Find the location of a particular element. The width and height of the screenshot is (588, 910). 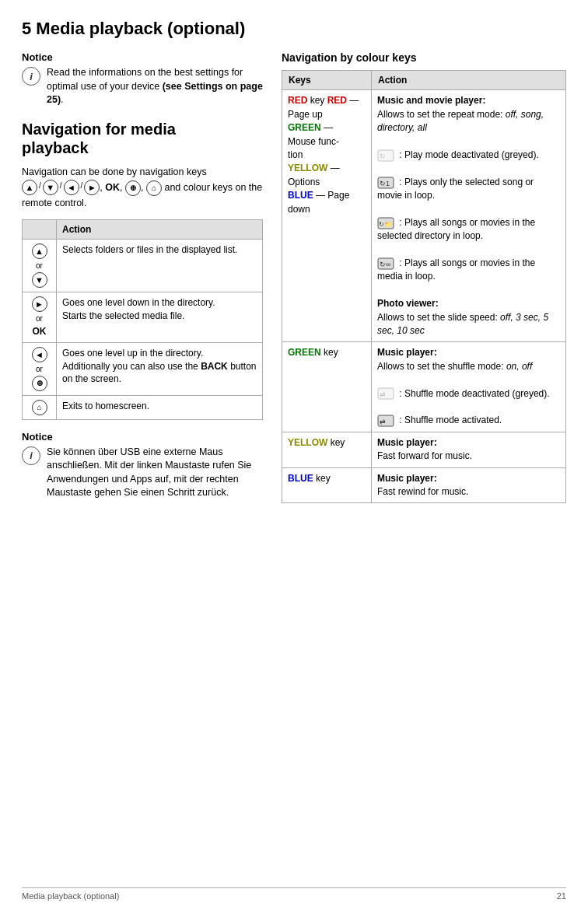

left-key-icon: ◄ is located at coordinates (72, 187).